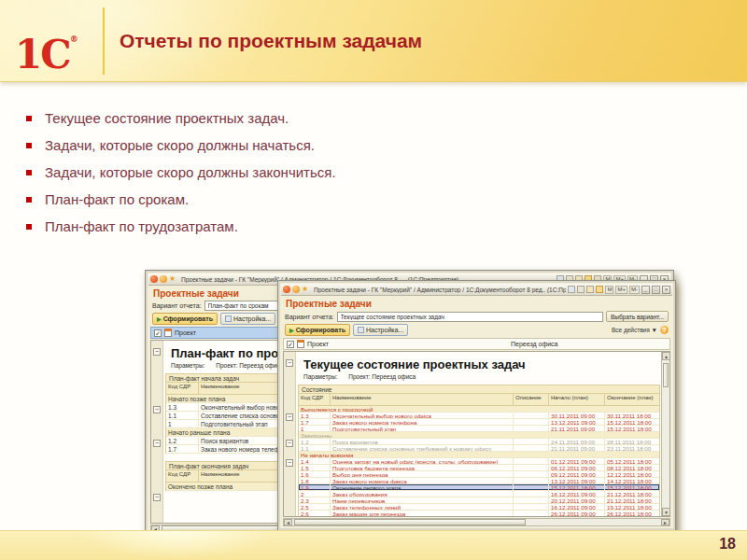  What do you see at coordinates (166, 118) in the screenshot?
I see `bullet-text: Текущее состояние проектных задач.` at bounding box center [166, 118].